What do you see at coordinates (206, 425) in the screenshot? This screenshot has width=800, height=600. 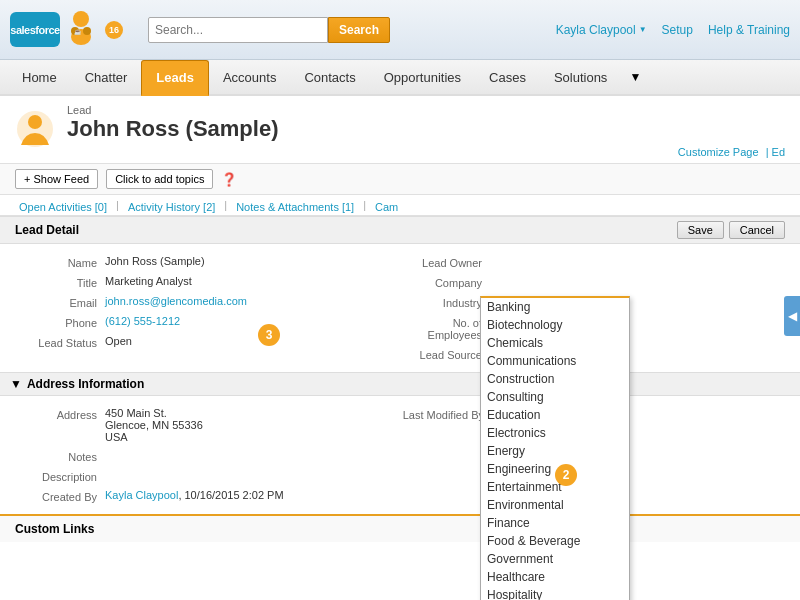 I see `address-field-row: Address 450 Main St. Glencoe, MN 55336 U…` at bounding box center [206, 425].